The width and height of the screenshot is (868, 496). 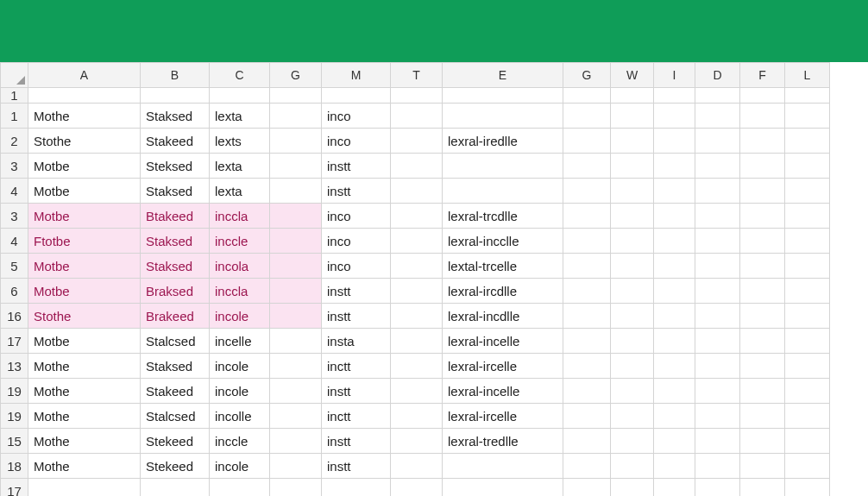 I want to click on table-row: 4MotbeStaksedlextainstt, so click(x=416, y=191).